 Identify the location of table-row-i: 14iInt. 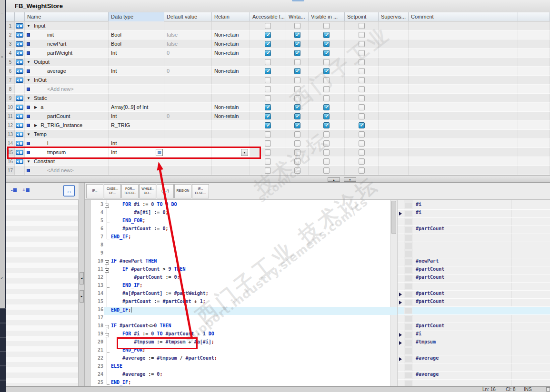
(278, 144).